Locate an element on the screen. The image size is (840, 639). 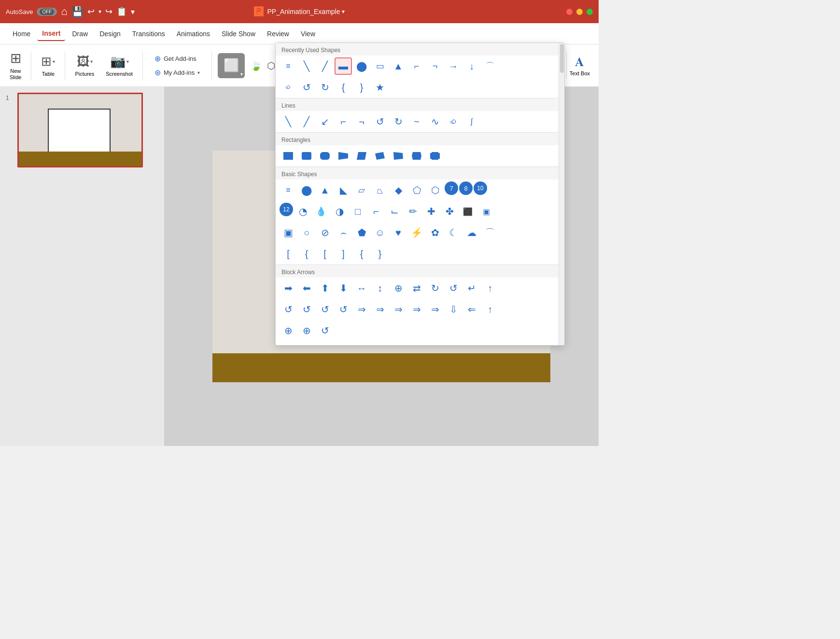
basic-parallelogram: ▱ is located at coordinates (362, 190).